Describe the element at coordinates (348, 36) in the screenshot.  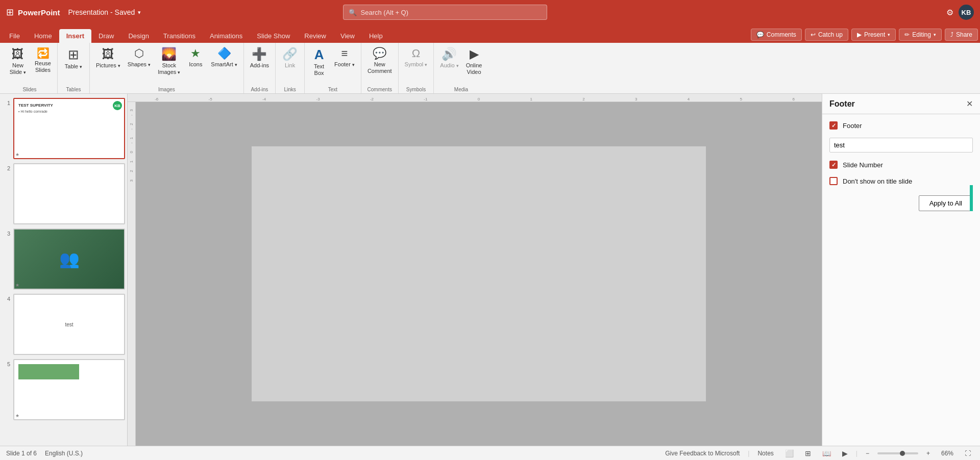
I see `tab-view: View` at that location.